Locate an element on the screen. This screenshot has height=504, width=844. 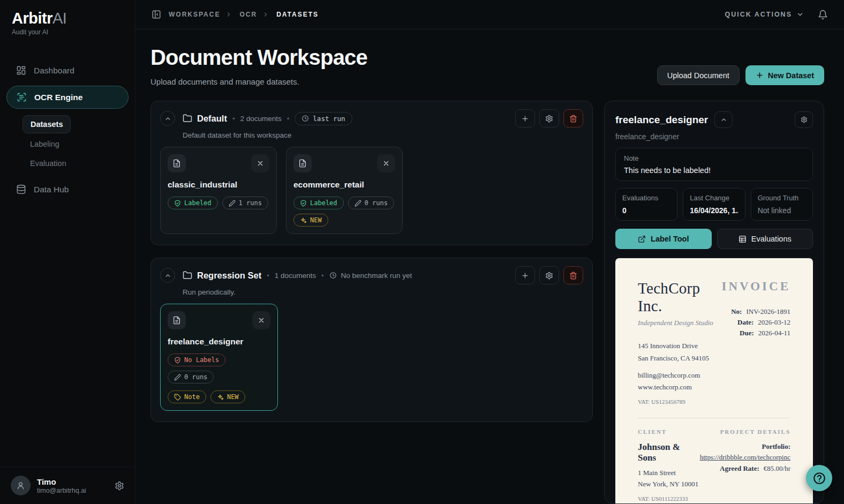
sidebar-item-ocr-engine: OCR Engine is located at coordinates (67, 97).